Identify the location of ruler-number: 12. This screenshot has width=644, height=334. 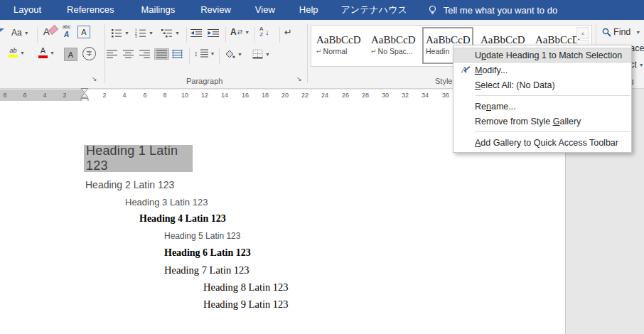
(205, 95).